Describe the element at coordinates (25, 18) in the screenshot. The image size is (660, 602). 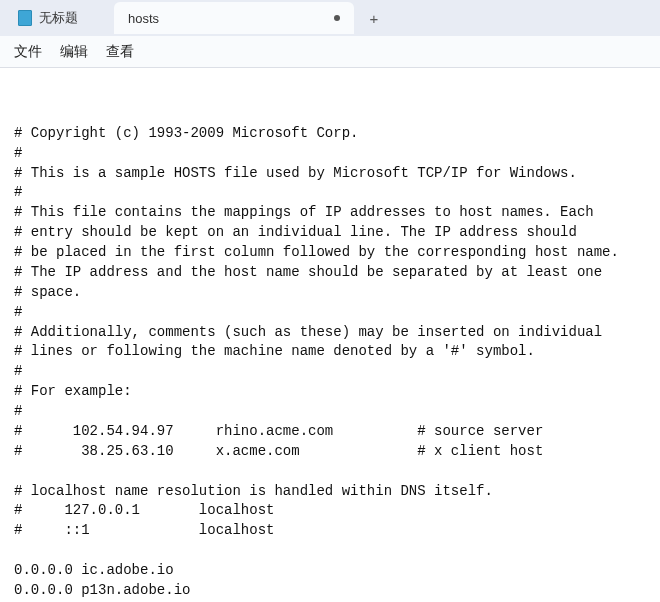
I see `document-icon` at that location.